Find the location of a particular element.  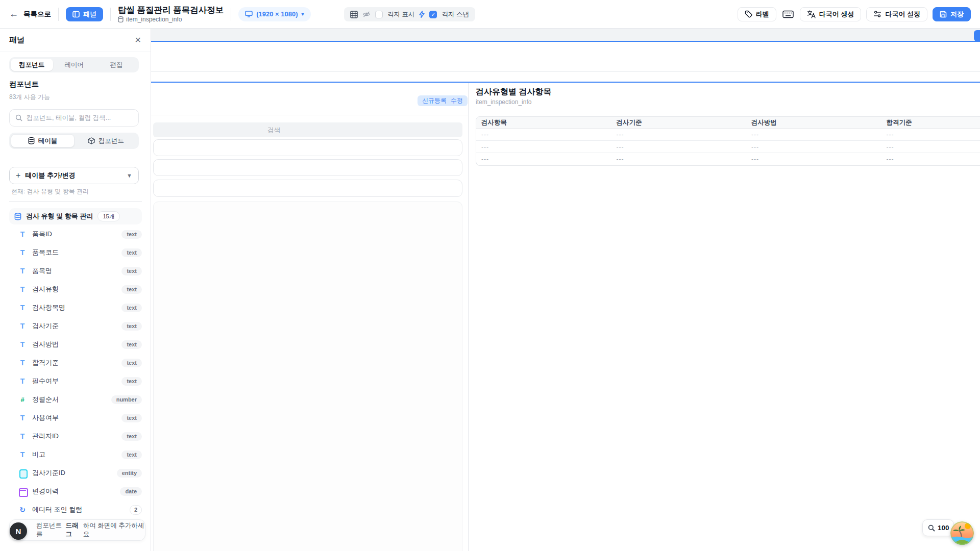

table-group-name: 검사 유형 및 항목 관리 is located at coordinates (59, 216).